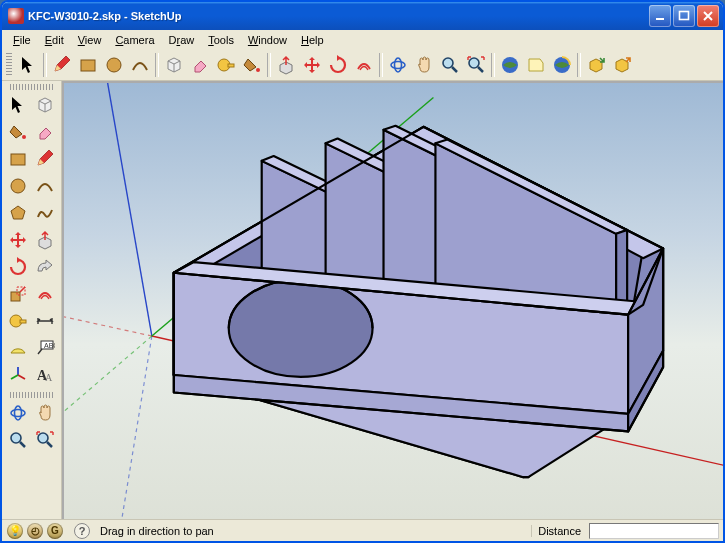 The height and width of the screenshot is (543, 725). Describe the element at coordinates (49, 378) in the screenshot. I see `svg-text: A` at that location.